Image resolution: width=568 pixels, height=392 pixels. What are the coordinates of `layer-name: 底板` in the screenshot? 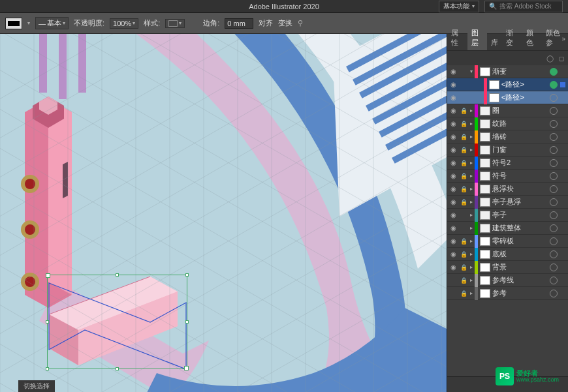 It's located at (520, 254).